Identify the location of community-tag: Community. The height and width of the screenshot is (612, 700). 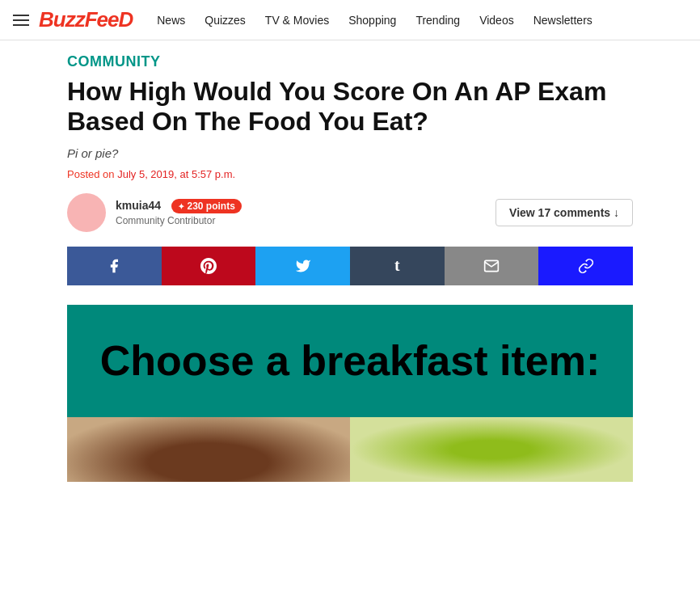
(350, 61).